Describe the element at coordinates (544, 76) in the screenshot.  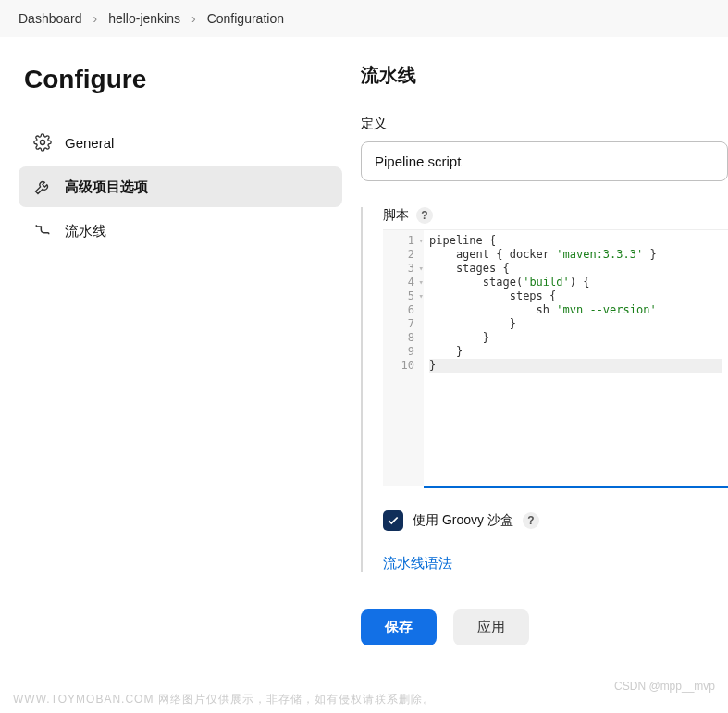
I see `section-title: 流水线` at that location.